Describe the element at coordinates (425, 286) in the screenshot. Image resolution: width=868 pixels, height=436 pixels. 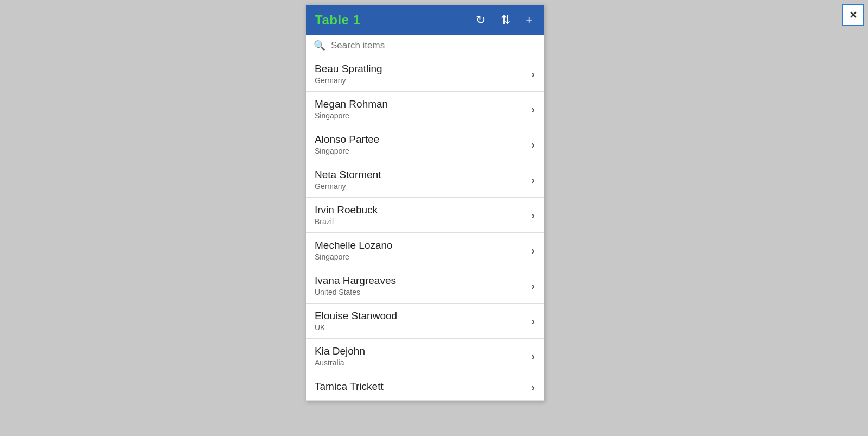
I see `list-item: Ivana HargreavesUnited States›` at that location.